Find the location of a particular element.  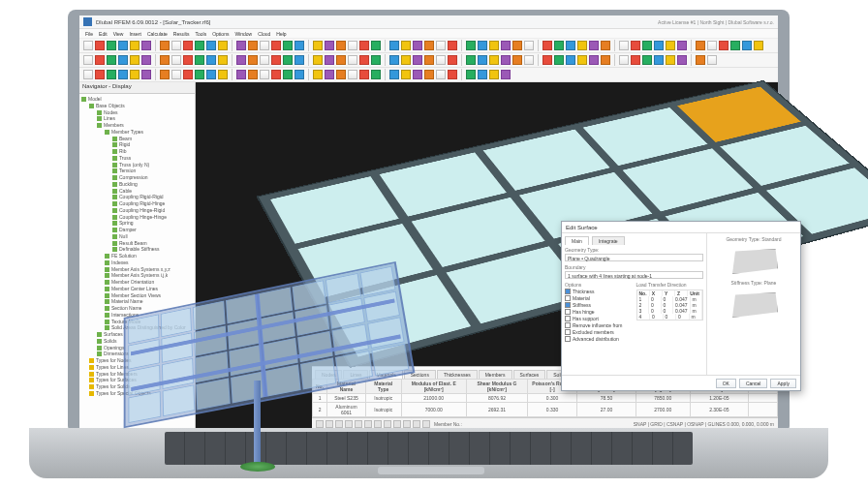

tree-item: Rib is located at coordinates (138, 151).